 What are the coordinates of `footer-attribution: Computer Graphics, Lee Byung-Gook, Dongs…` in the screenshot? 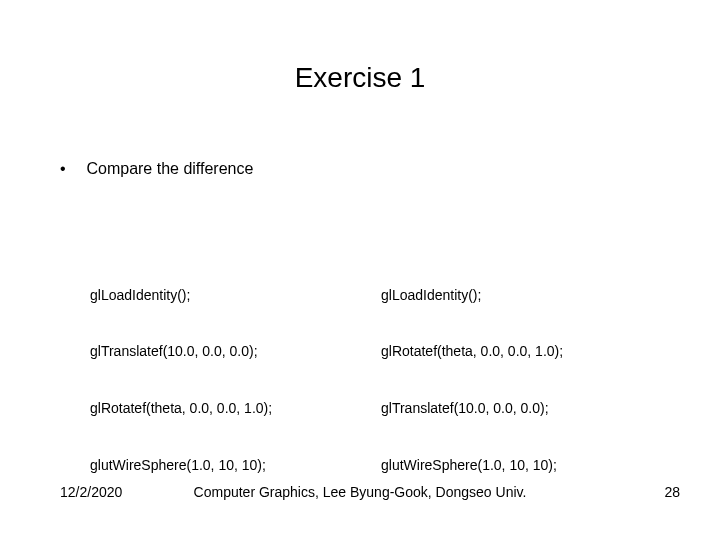 It's located at (360, 492).